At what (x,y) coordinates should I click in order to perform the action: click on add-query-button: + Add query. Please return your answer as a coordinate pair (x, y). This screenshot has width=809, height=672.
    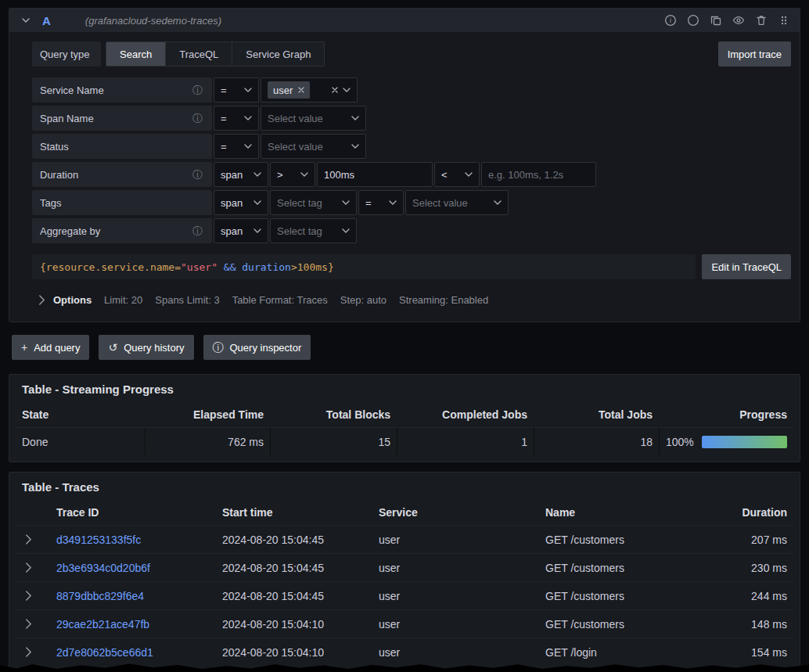
    Looking at the image, I should click on (50, 347).